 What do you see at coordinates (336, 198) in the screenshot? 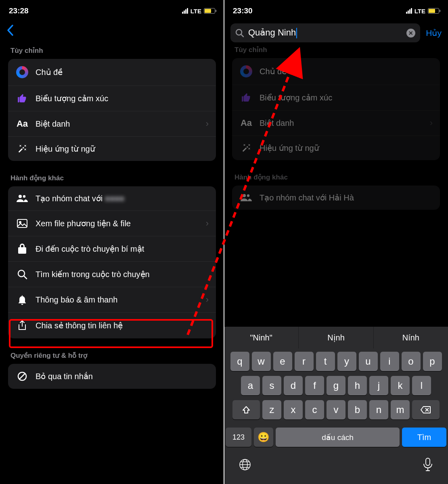
I see `more-actions-section: Tạo nhóm chat với Hải Hà` at bounding box center [336, 198].